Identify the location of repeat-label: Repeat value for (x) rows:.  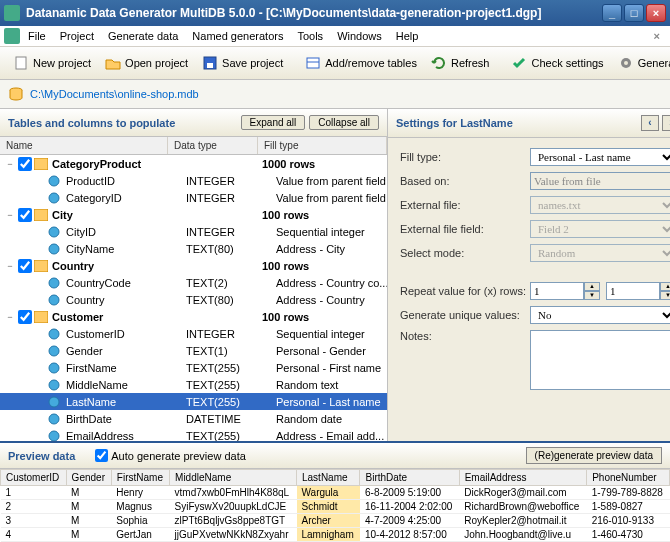
(465, 291).